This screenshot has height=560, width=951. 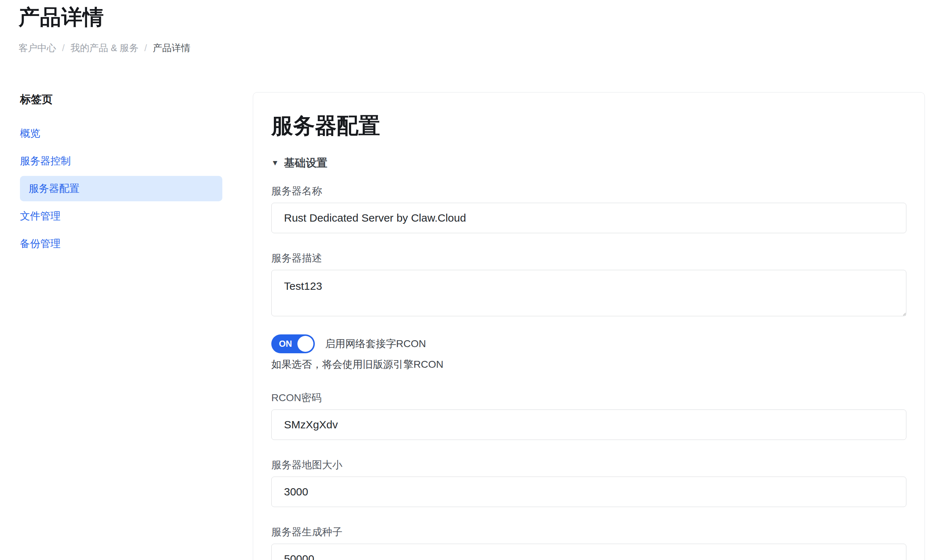 I want to click on sidebar-item-file-manager: 文件管理, so click(x=121, y=216).